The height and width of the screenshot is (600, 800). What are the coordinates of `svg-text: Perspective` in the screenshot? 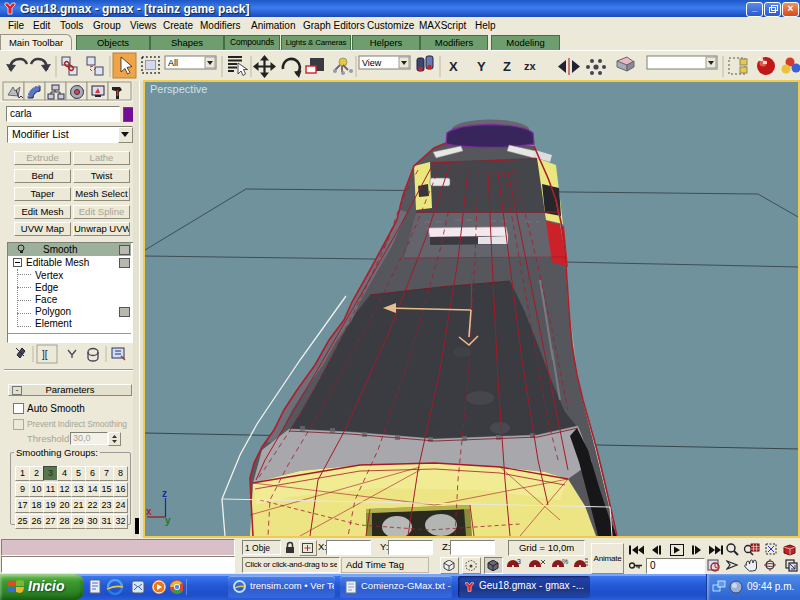 It's located at (178, 89).